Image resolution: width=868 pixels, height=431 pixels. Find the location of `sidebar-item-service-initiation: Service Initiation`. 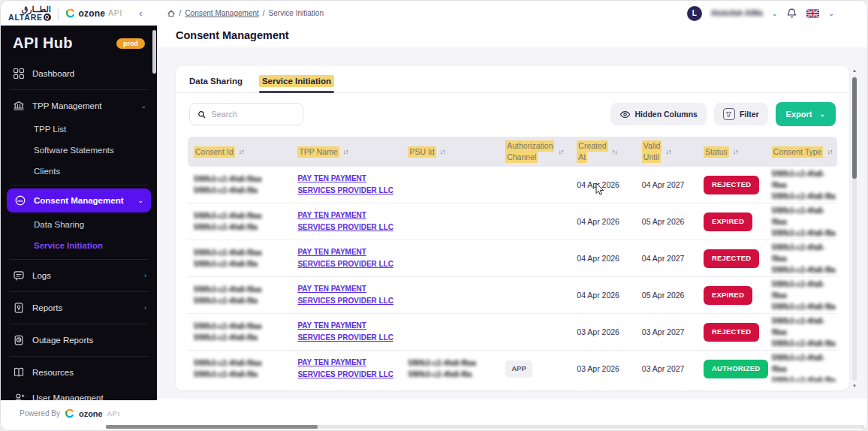

sidebar-item-service-initiation: Service Initiation is located at coordinates (79, 246).